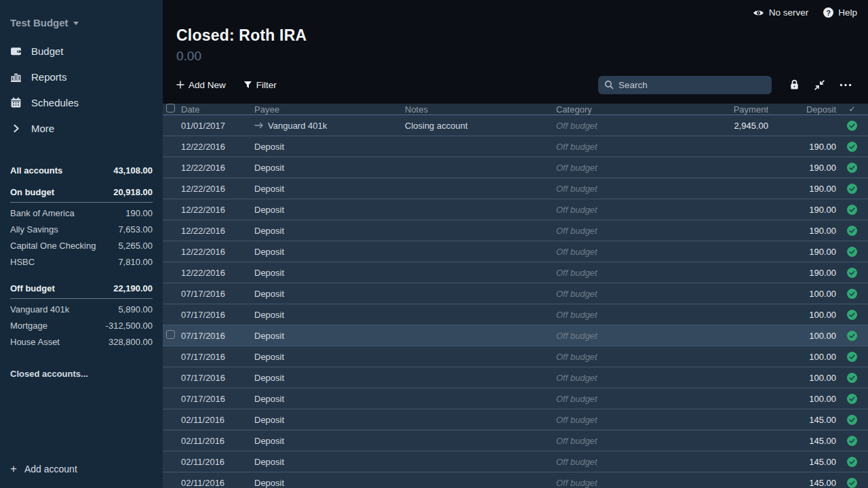 This screenshot has height=488, width=868. What do you see at coordinates (846, 85) in the screenshot?
I see `more-options-button` at bounding box center [846, 85].